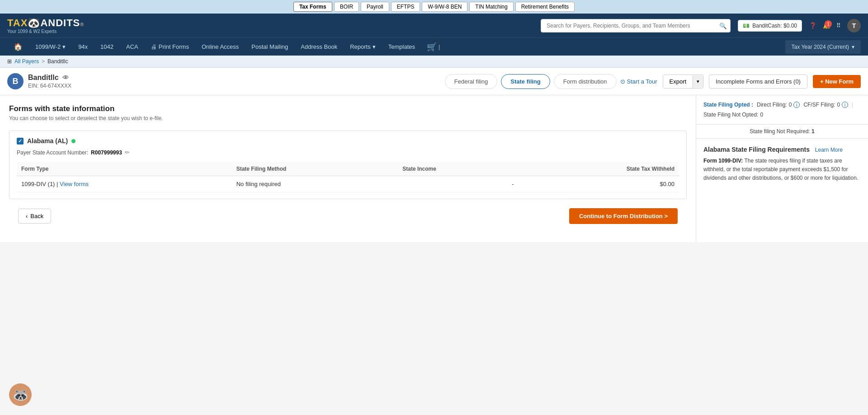 Image resolution: width=868 pixels, height=415 pixels. What do you see at coordinates (375, 7) in the screenshot?
I see `top-nav-payroll: Payroll` at bounding box center [375, 7].